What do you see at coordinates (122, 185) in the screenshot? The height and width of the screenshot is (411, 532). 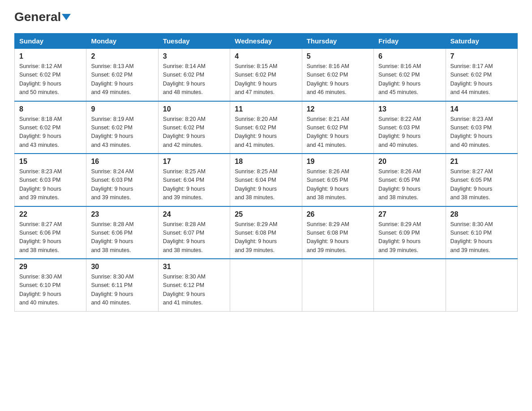 I see `day-info: Sunrise: 8:24 AMSunset: 6:03 PMDaylight:…` at bounding box center [122, 185].